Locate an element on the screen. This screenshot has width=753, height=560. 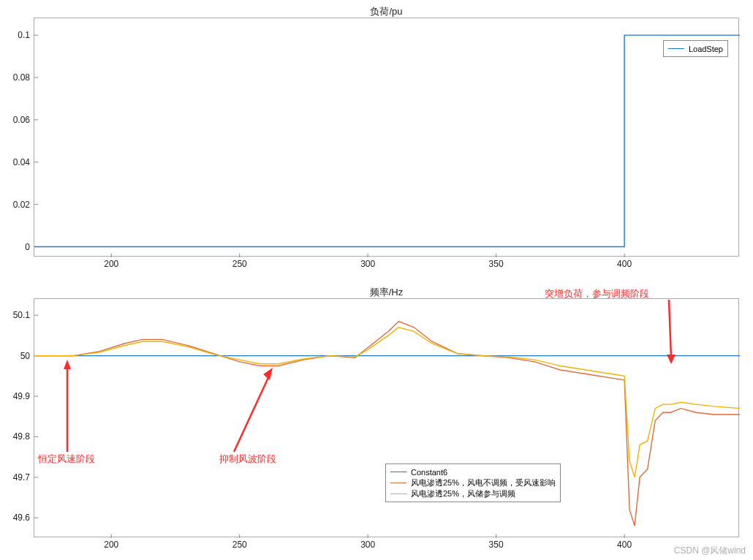
y-tick-label: 0.06 is located at coordinates (23, 120).